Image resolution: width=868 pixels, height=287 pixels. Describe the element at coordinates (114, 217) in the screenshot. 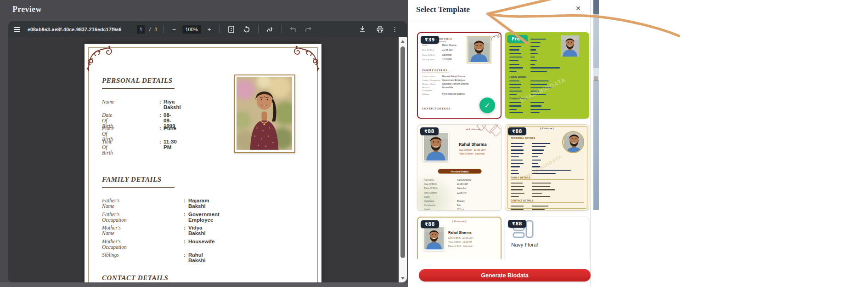

I see `detail-label: Father's Occupation` at that location.